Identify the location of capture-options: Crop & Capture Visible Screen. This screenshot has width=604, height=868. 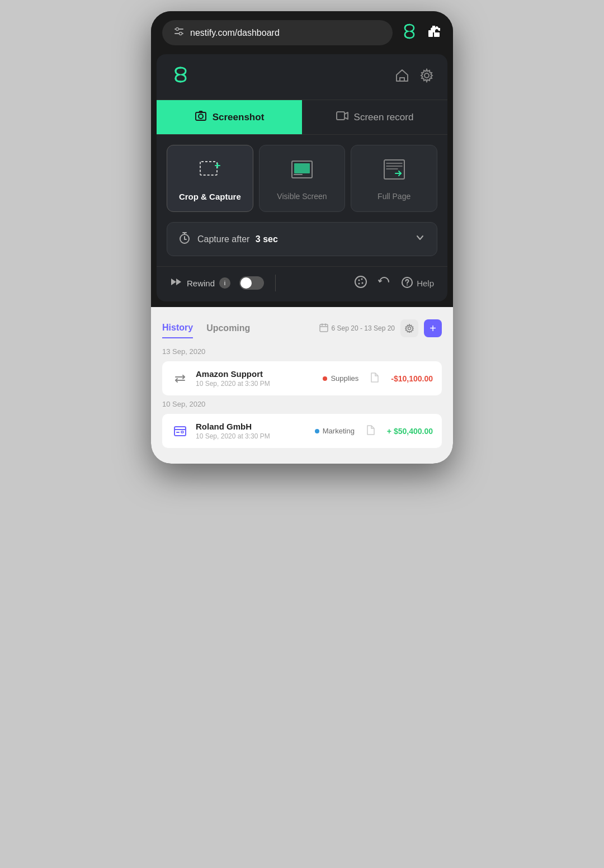
(302, 178).